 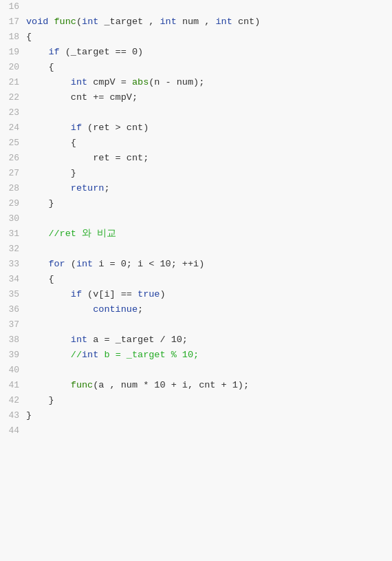 I want to click on code-text-43: }, so click(x=209, y=416).